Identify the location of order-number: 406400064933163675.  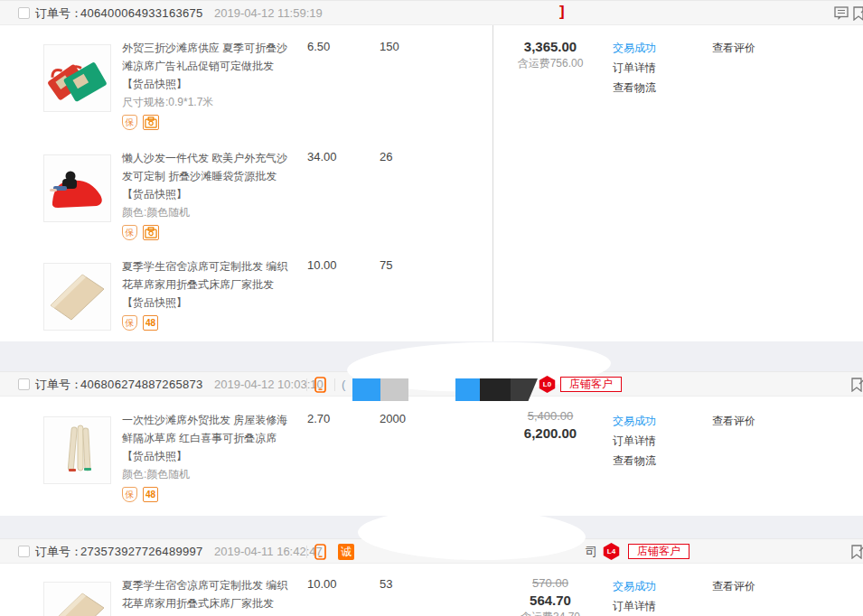
(142, 13).